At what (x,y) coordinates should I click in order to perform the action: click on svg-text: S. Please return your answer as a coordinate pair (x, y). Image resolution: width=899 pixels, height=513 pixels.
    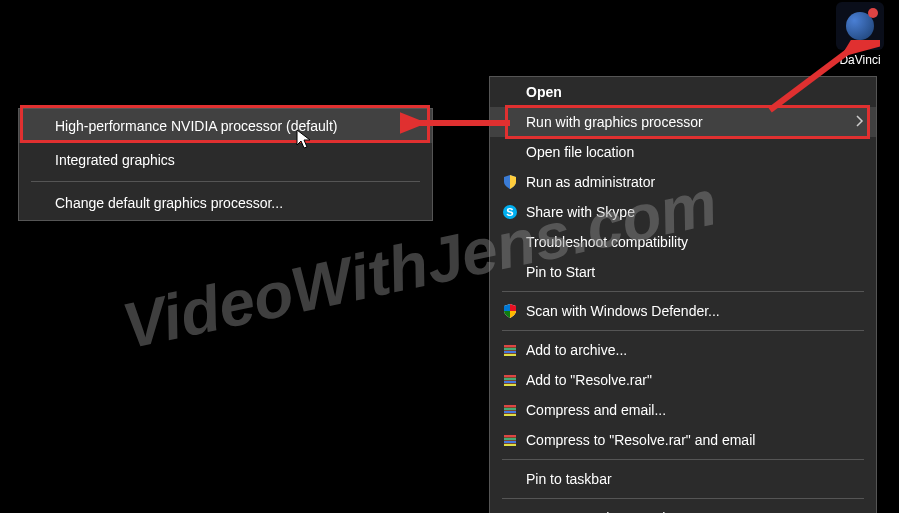
    Looking at the image, I should click on (510, 212).